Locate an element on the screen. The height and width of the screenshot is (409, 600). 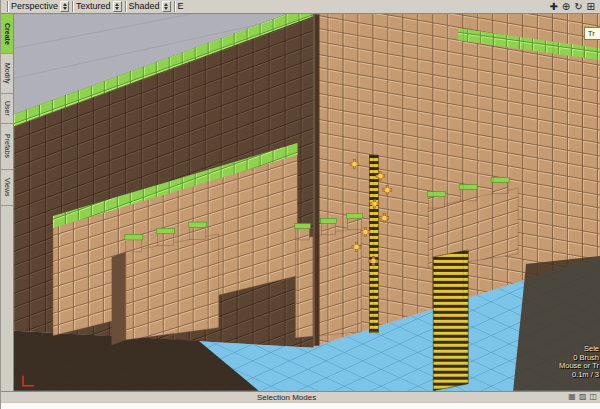
extra-combo-label: E is located at coordinates (181, 6).